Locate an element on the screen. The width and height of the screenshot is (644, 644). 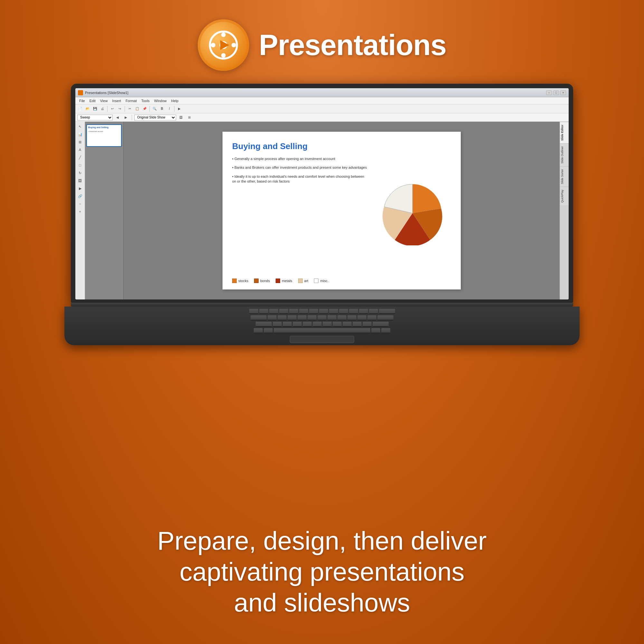
slide-title: Buying and Selling is located at coordinates (341, 146).